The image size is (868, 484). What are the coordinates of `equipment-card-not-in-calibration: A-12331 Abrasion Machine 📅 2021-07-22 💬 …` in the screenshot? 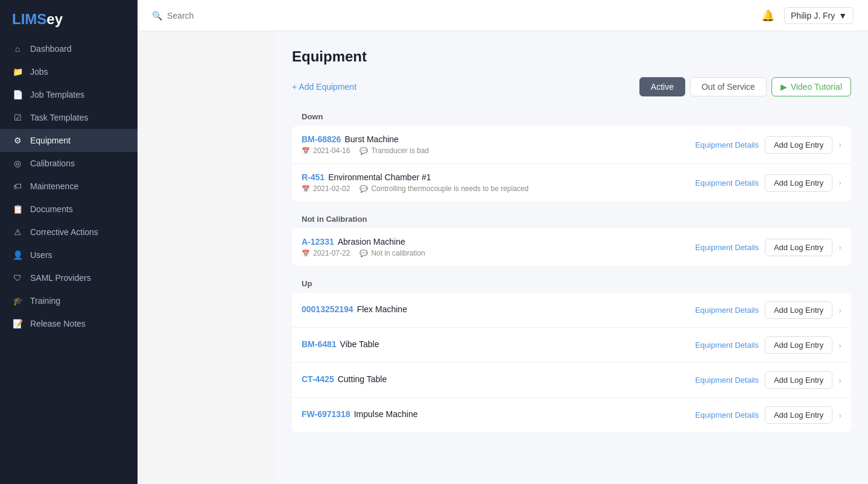 It's located at (572, 247).